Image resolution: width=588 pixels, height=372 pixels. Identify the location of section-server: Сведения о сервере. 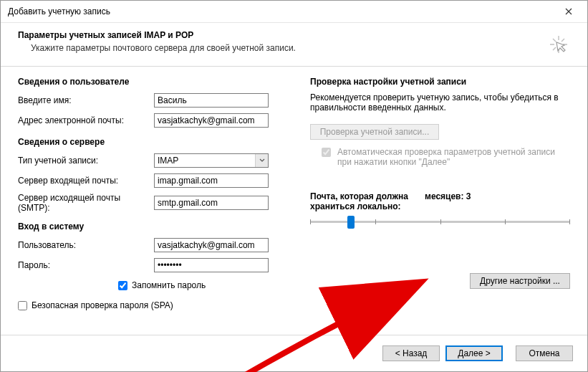
(154, 142).